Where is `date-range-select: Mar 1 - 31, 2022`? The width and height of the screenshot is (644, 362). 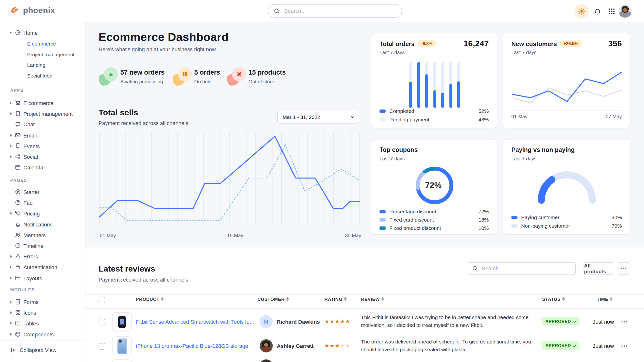
date-range-select: Mar 1 - 31, 2022 is located at coordinates (319, 117).